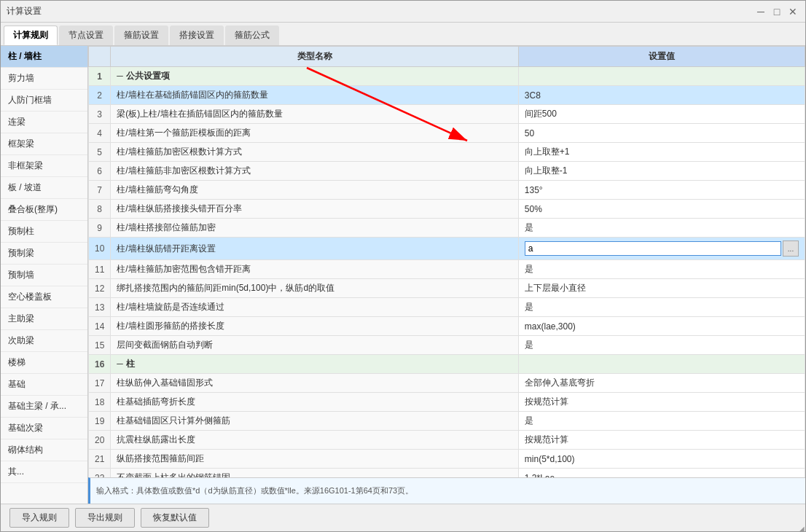  I want to click on row-name: 柱/墙柱箍筋加密范围包含错开距离, so click(315, 270).